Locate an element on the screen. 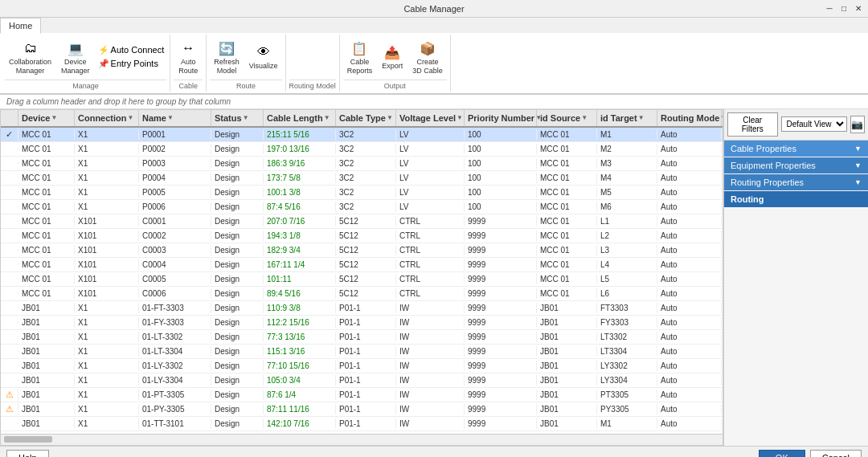  table-row: MCC 01 X101 C0002 Design 194:3 1/8 5C12 … is located at coordinates (362, 236).